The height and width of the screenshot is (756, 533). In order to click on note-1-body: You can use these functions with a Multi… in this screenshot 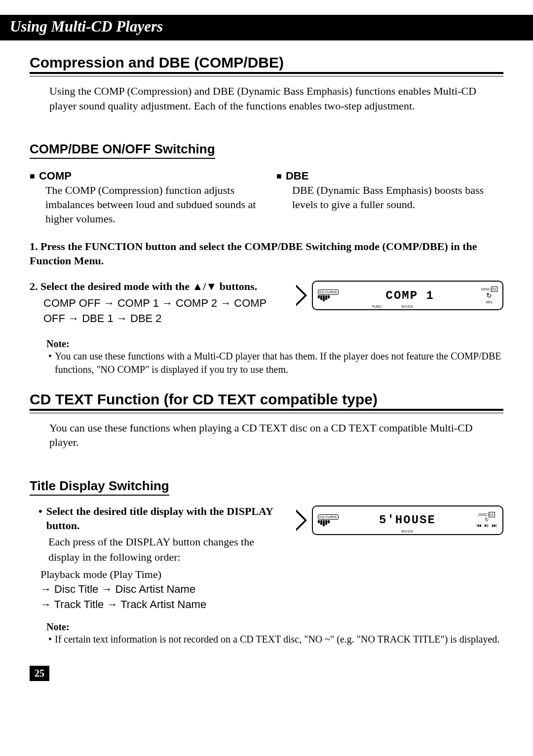, I will do `click(279, 363)`.